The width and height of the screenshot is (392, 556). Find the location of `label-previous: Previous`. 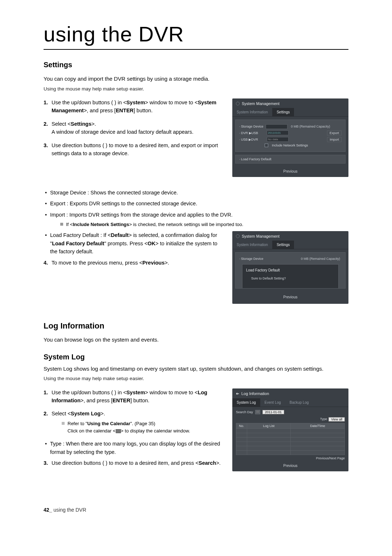

label-previous: Previous is located at coordinates (153, 263).